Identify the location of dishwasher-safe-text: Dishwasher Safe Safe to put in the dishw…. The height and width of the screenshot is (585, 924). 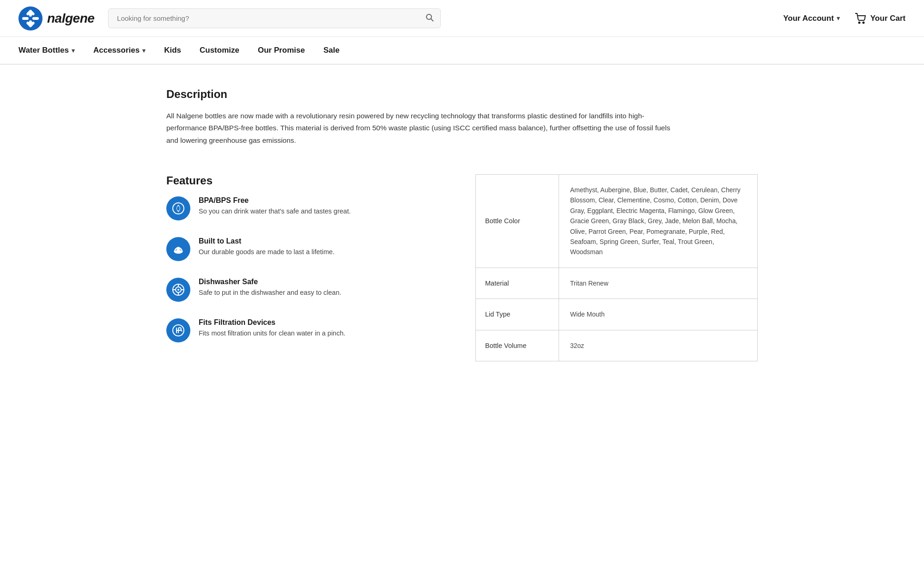
(270, 288).